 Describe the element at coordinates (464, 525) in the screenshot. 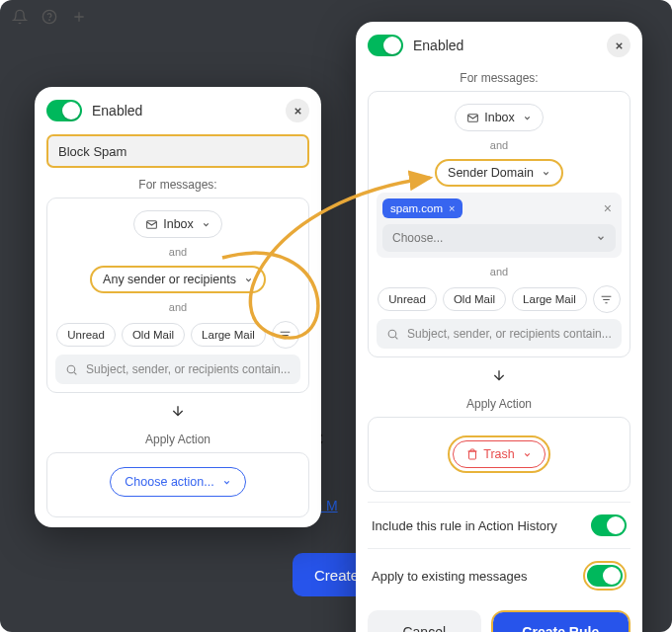

I see `include-history-label: Include this rule in Action History` at that location.